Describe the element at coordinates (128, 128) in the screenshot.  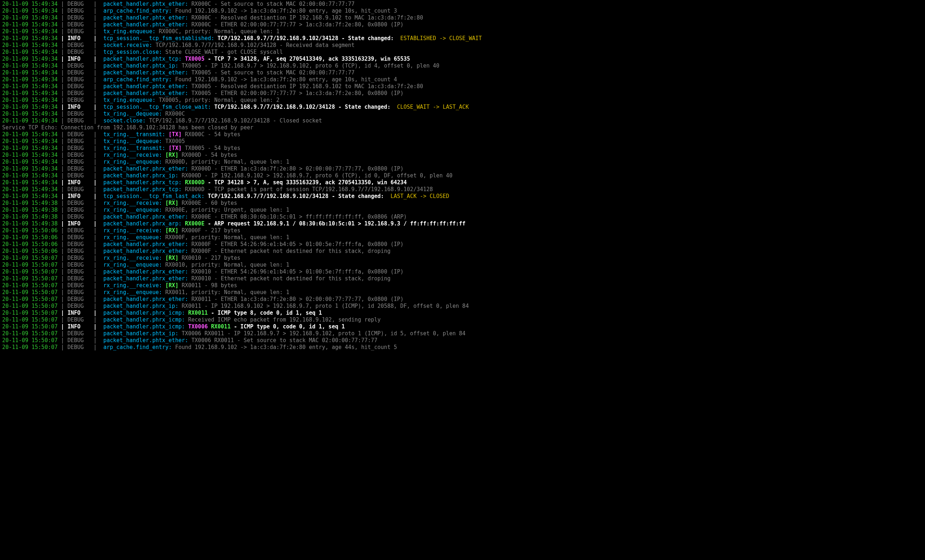
I see `log-raw-text: Service TCP Echo: Connection from 192.16…` at that location.